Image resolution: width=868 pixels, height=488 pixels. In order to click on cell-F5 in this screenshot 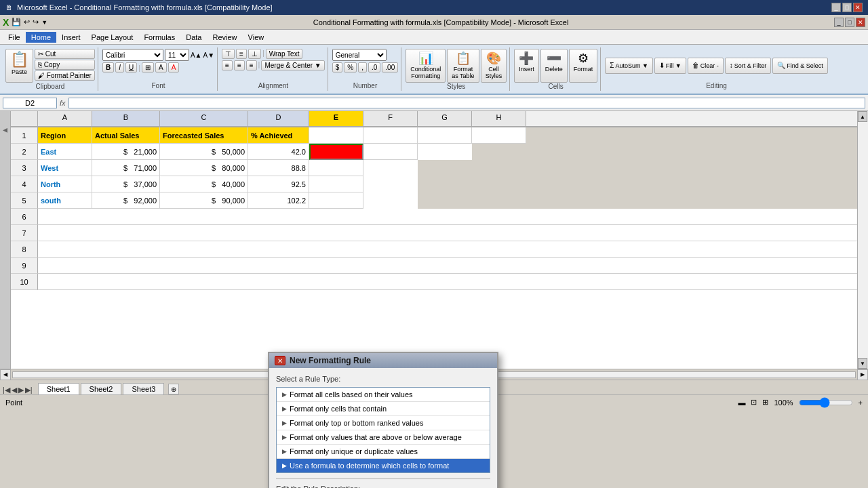, I will do `click(391, 201)`.